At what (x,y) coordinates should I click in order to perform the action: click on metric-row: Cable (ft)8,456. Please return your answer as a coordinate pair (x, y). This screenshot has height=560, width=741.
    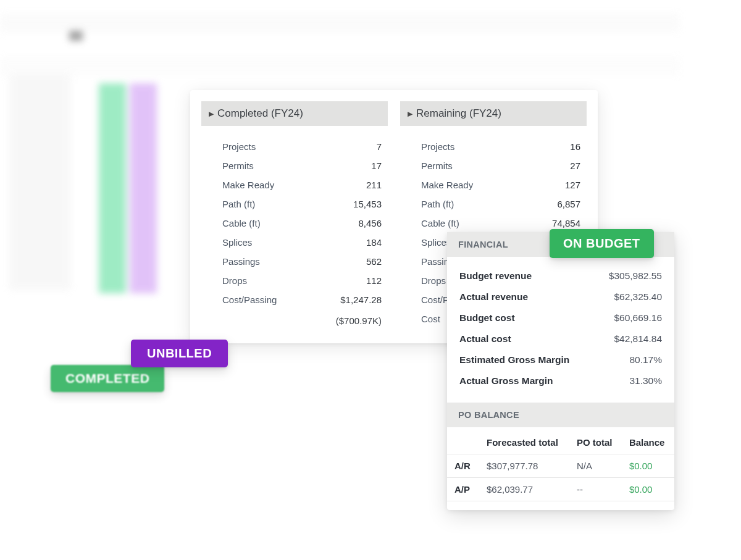
    Looking at the image, I should click on (302, 224).